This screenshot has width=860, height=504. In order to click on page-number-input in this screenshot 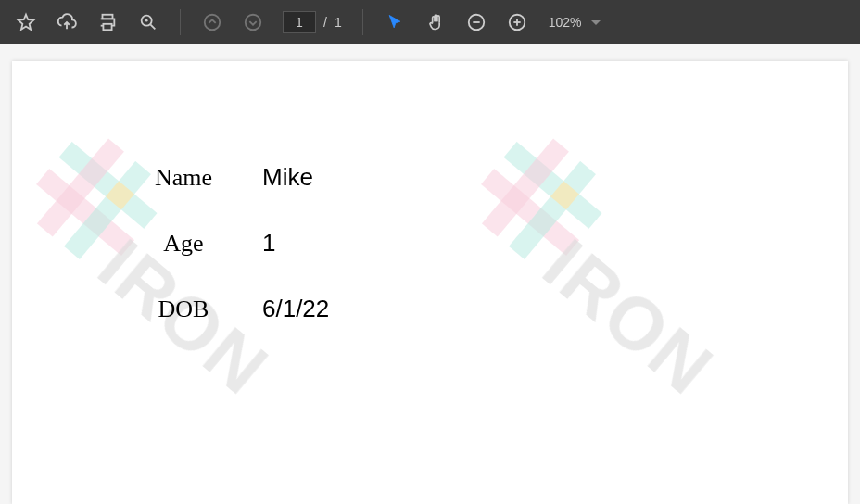, I will do `click(299, 22)`.